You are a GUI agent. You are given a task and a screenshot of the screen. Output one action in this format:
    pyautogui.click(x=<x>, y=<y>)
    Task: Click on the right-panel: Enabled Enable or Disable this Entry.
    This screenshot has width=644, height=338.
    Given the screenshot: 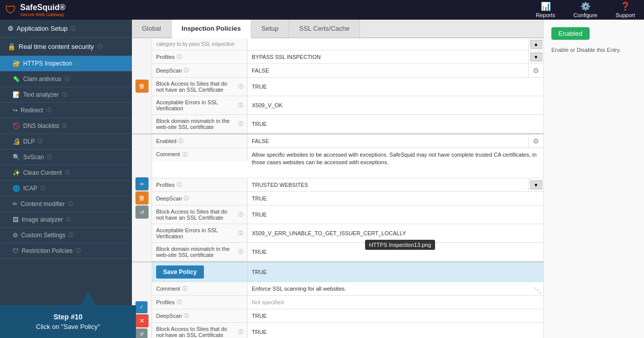 What is the action you would take?
    pyautogui.click(x=594, y=179)
    